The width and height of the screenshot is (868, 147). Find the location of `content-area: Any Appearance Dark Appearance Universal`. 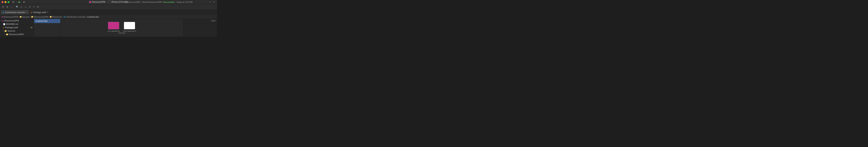

content-area: Any Appearance Dark Appearance Universal is located at coordinates (122, 28).